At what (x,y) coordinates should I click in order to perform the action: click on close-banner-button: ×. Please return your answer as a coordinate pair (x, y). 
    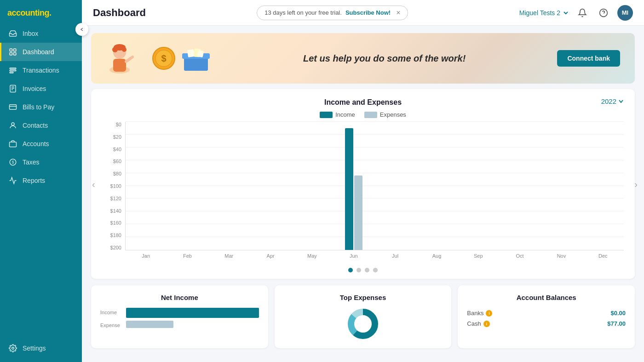
    Looking at the image, I should click on (398, 13).